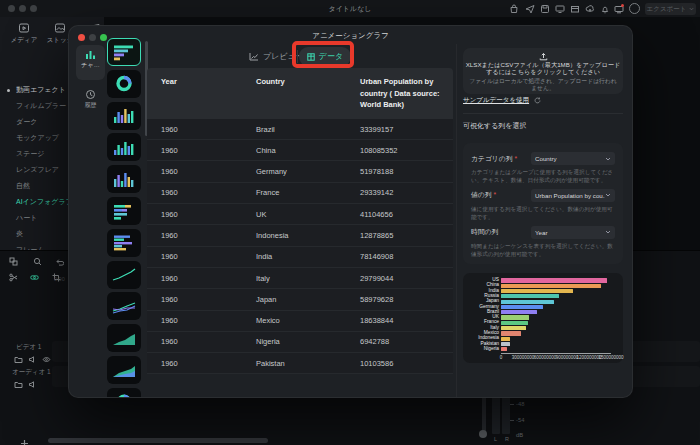 The width and height of the screenshot is (700, 445). Describe the element at coordinates (46, 360) in the screenshot. I see `eye-icon` at that location.